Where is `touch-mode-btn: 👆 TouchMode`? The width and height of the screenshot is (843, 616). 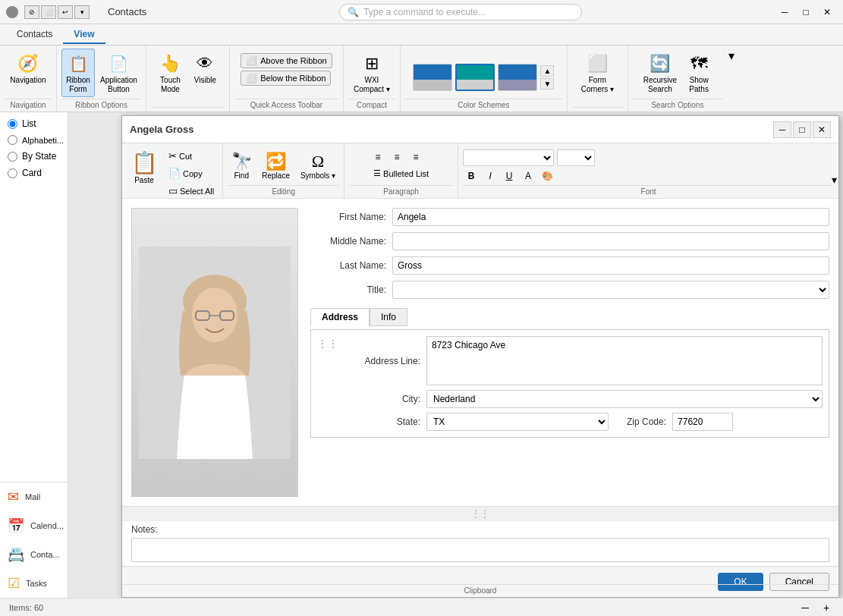 touch-mode-btn: 👆 TouchMode is located at coordinates (170, 73).